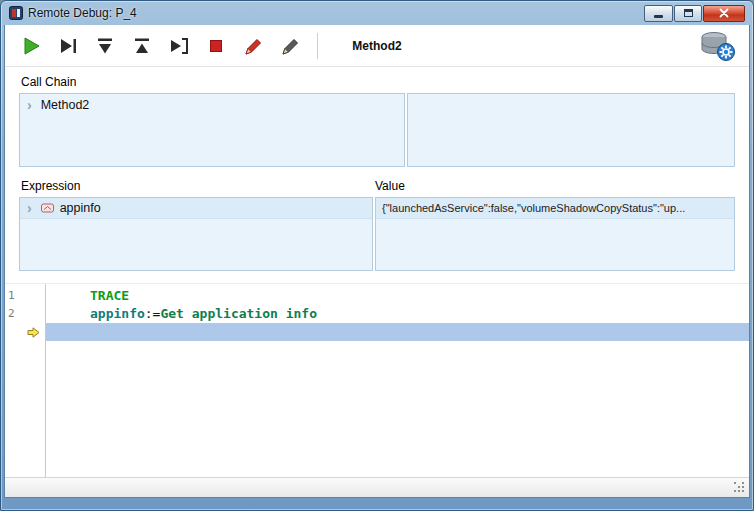 The image size is (754, 511). Describe the element at coordinates (196, 234) in the screenshot. I see `expression-list: › appinfo` at that location.